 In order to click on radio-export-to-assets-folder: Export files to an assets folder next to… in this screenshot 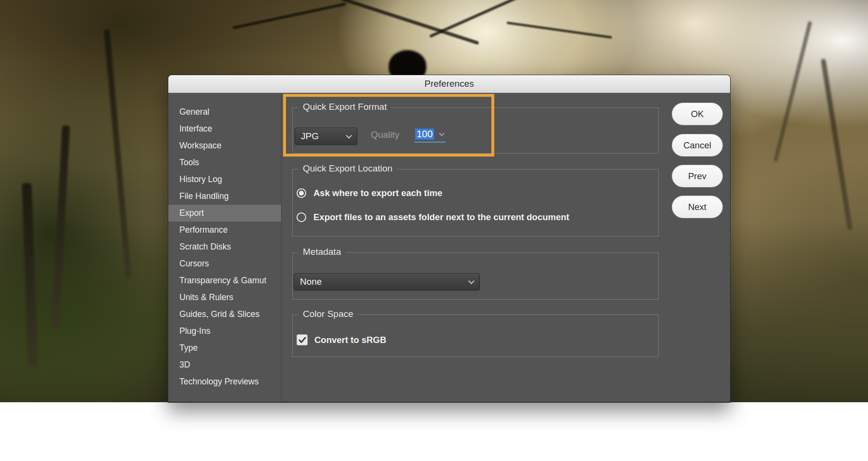, I will do `click(433, 217)`.